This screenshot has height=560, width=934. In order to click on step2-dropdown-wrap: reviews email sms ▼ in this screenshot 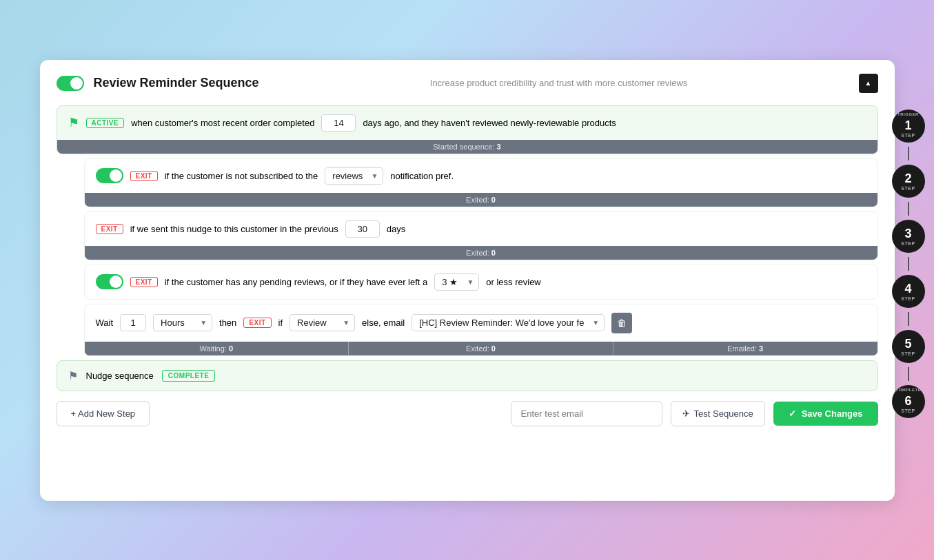, I will do `click(354, 176)`.